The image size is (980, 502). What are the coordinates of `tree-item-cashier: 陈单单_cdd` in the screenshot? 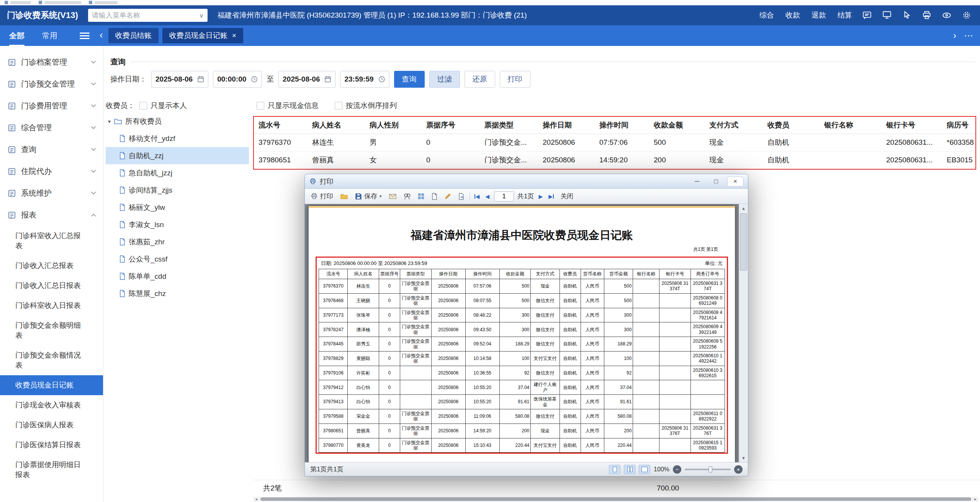 It's located at (177, 276).